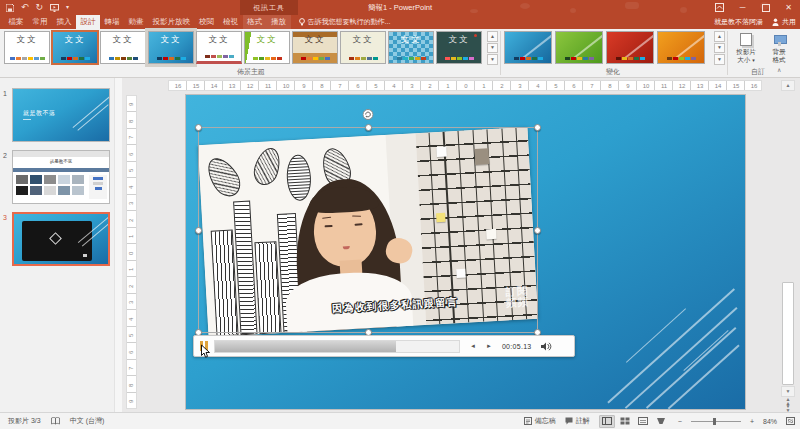 The image size is (800, 429). What do you see at coordinates (315, 48) in the screenshot?
I see `theme-wood: 文文` at bounding box center [315, 48].